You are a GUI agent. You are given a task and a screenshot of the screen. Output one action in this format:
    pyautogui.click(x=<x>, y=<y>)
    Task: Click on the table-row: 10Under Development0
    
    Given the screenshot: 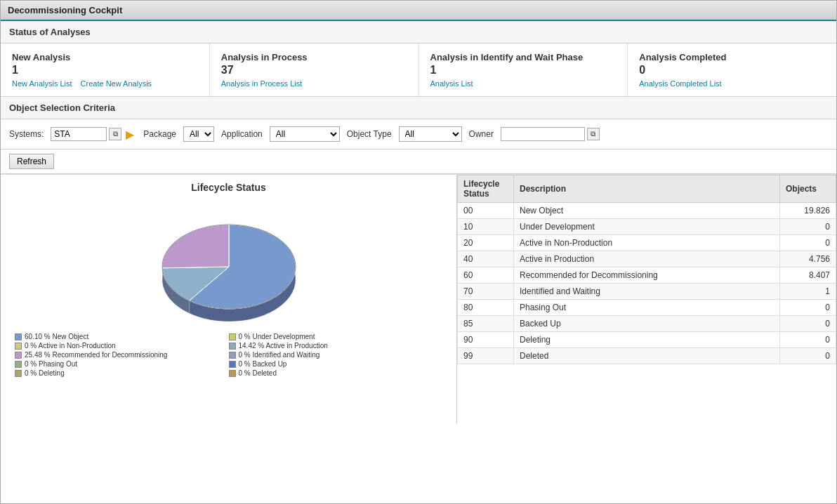 What is the action you would take?
    pyautogui.click(x=647, y=227)
    